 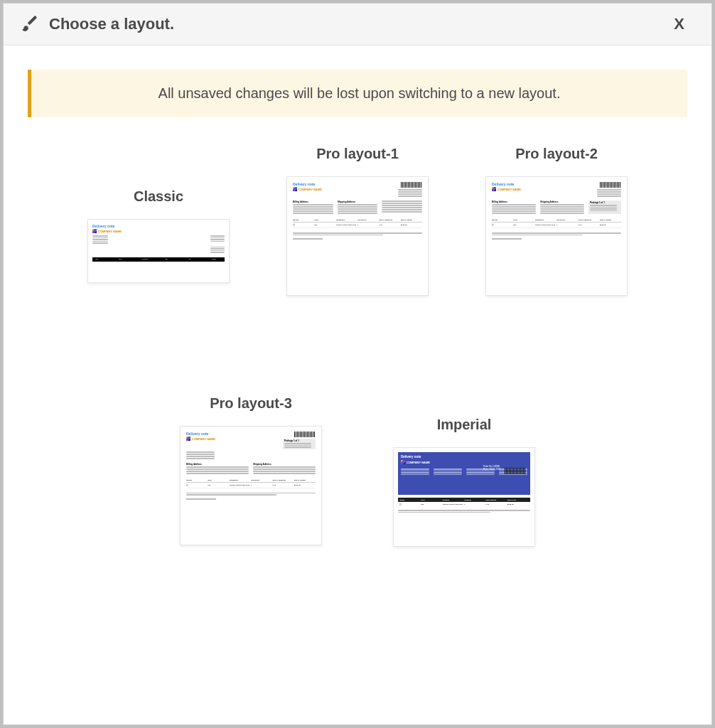 I want to click on layout-option-pro-2: Pro layout-2 Delivery note COMPANY NAME, so click(x=557, y=220).